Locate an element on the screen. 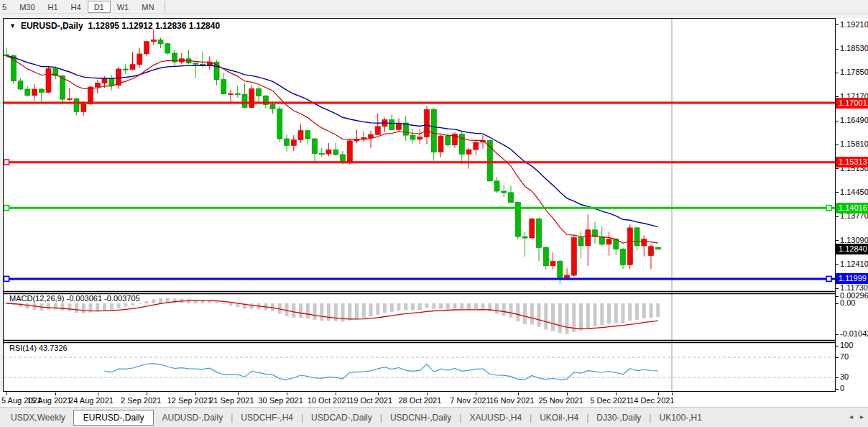 The height and width of the screenshot is (427, 868). chart-tab-usdcnh-daily: USDCNH-,Daily is located at coordinates (421, 418).